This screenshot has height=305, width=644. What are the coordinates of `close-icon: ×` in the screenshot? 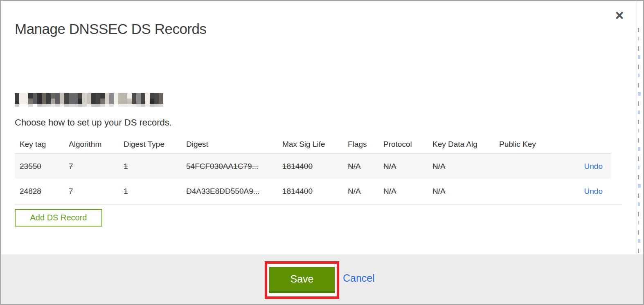 It's located at (619, 16).